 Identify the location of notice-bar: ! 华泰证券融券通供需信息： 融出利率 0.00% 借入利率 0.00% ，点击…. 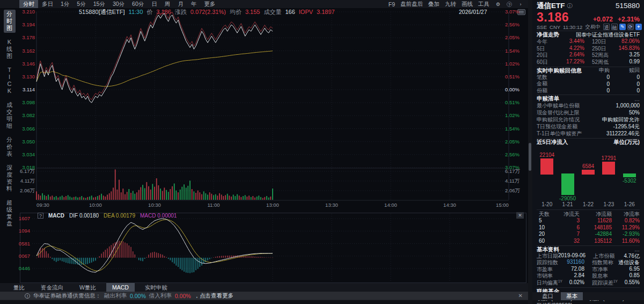
(264, 295).